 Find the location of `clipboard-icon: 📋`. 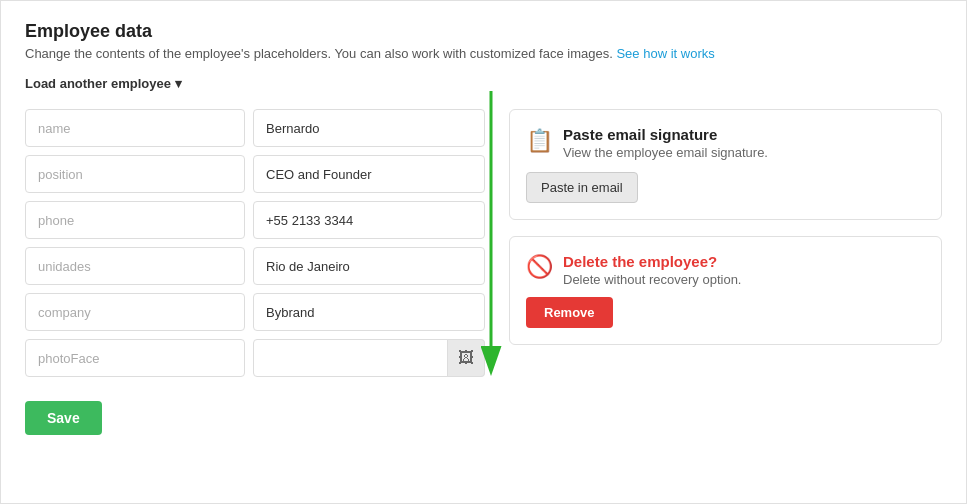

clipboard-icon: 📋 is located at coordinates (540, 141).